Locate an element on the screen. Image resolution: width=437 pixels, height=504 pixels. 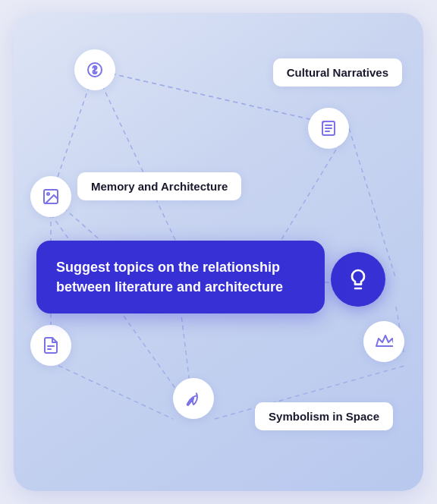
node-bottom-center is located at coordinates (193, 398).